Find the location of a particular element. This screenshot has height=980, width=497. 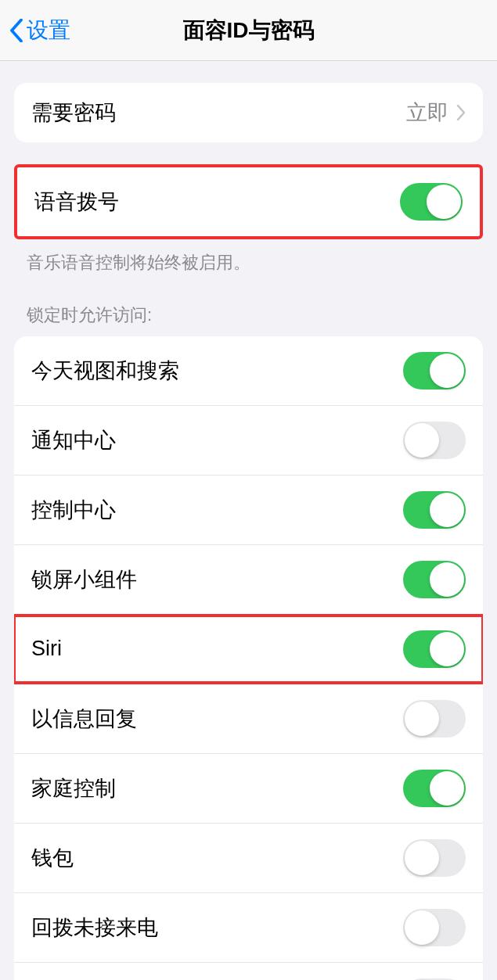

locked-item-row: 通知中心 is located at coordinates (249, 440).